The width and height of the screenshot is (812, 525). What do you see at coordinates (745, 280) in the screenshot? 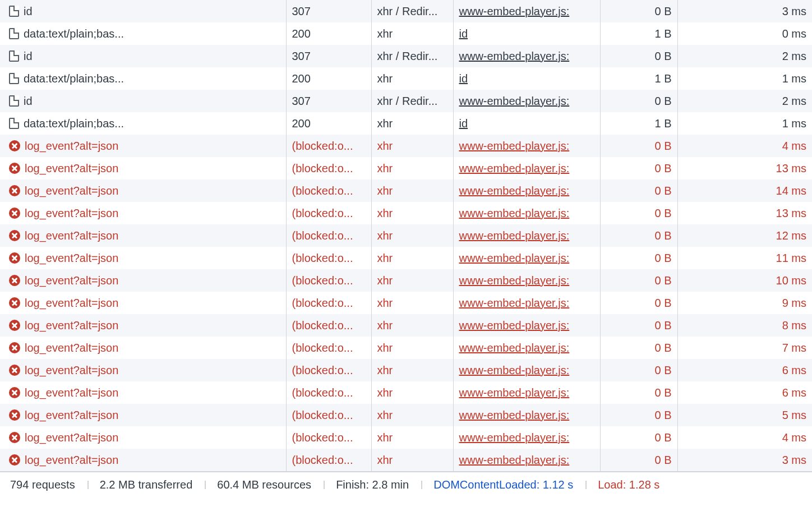
I see `request-time: 10 ms` at bounding box center [745, 280].